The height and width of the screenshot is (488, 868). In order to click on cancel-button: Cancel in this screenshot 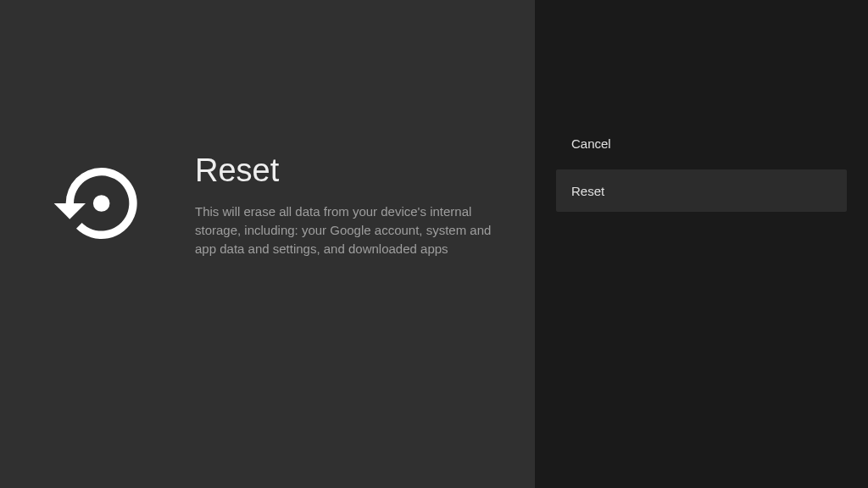, I will do `click(702, 143)`.